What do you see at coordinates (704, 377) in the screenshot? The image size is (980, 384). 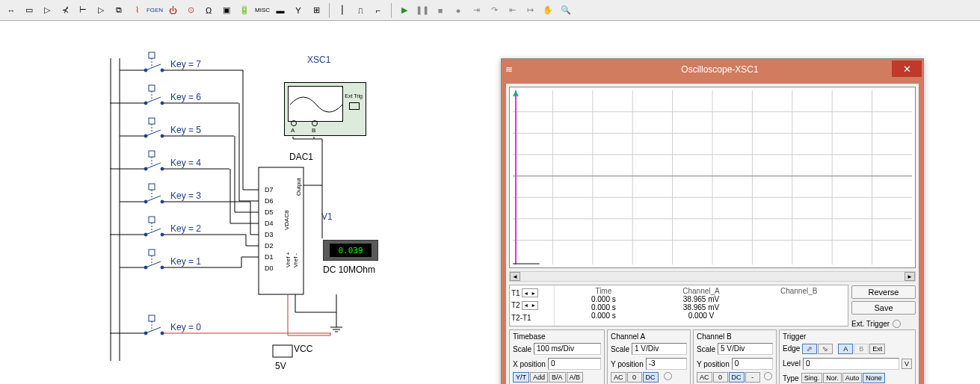 I see `chb-ac-button: AC` at bounding box center [704, 377].